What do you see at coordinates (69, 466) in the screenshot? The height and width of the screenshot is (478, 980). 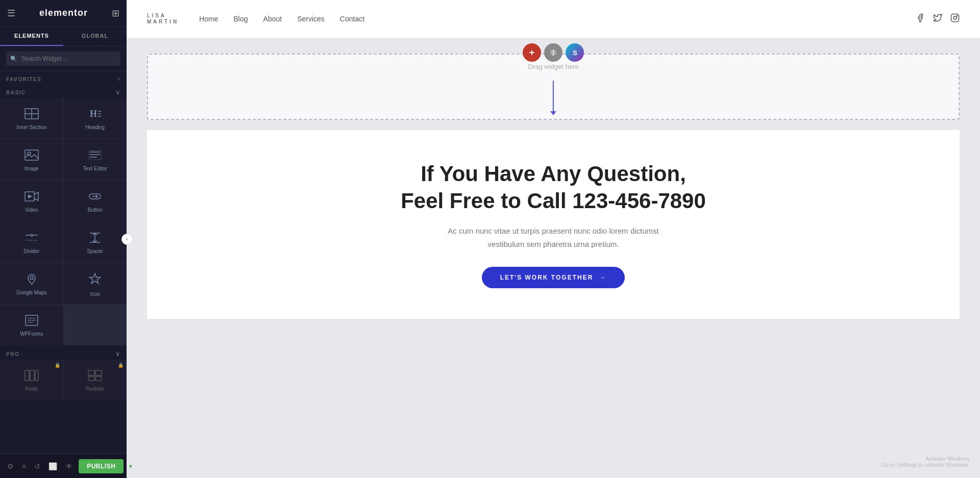 I see `eye-icon: 👁` at bounding box center [69, 466].